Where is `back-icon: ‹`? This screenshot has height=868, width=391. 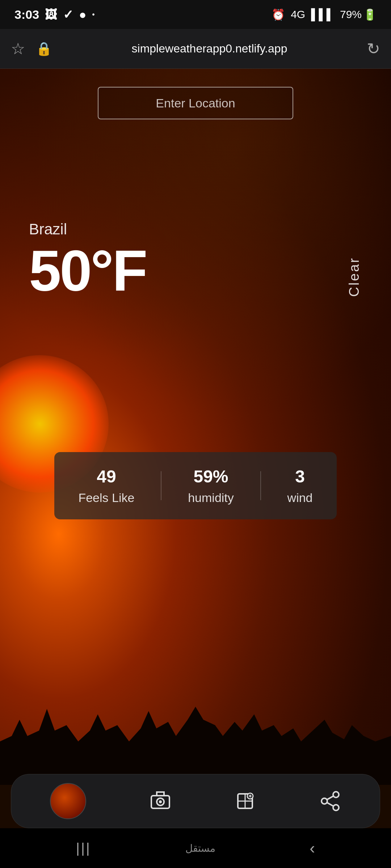
back-icon: ‹ is located at coordinates (312, 848).